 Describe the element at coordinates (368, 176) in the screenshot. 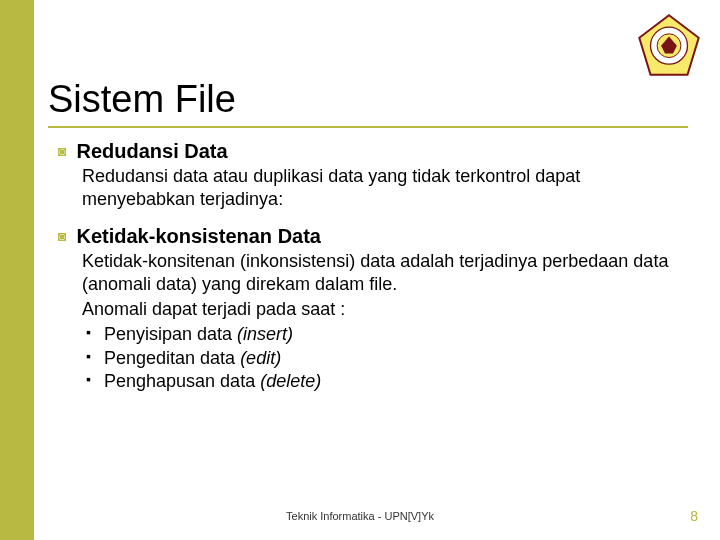

I see `bullet-item: ◙ Redudansi Data Redudansi data atau dup…` at that location.